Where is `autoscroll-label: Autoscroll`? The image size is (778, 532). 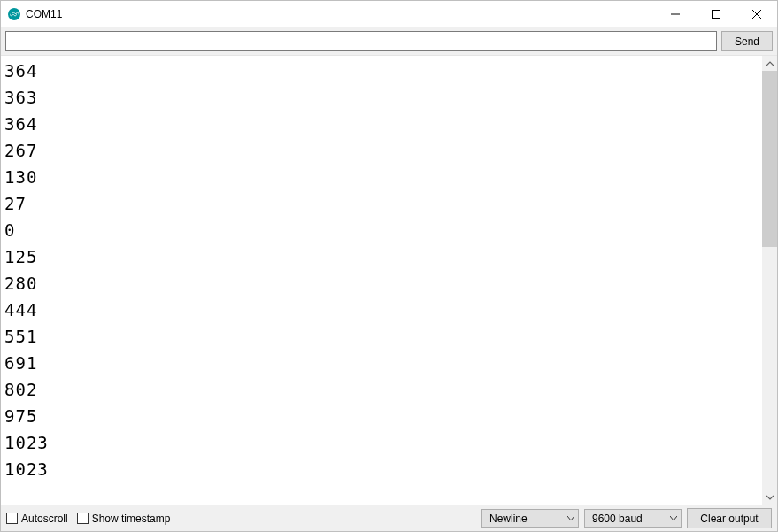
autoscroll-label: Autoscroll is located at coordinates (44, 519).